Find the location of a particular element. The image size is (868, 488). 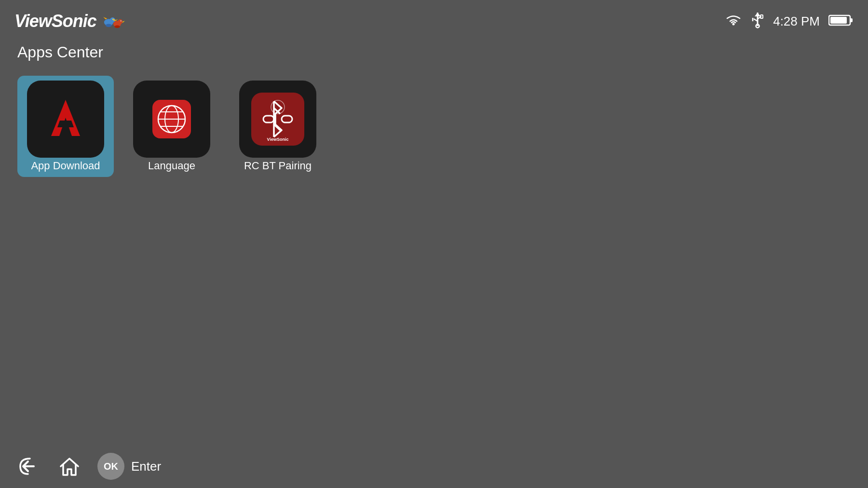

svg-text: ViewSonic is located at coordinates (278, 139).